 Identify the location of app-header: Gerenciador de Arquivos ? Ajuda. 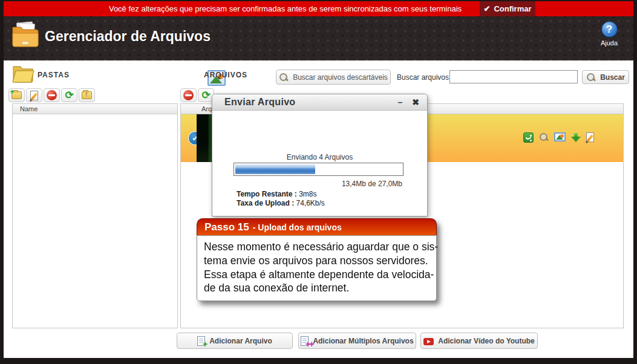
(318, 39).